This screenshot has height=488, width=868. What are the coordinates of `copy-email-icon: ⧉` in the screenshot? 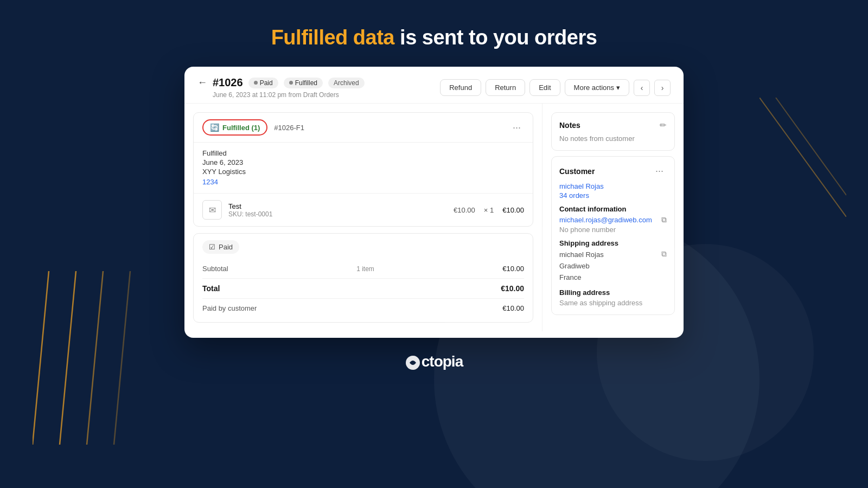 It's located at (664, 220).